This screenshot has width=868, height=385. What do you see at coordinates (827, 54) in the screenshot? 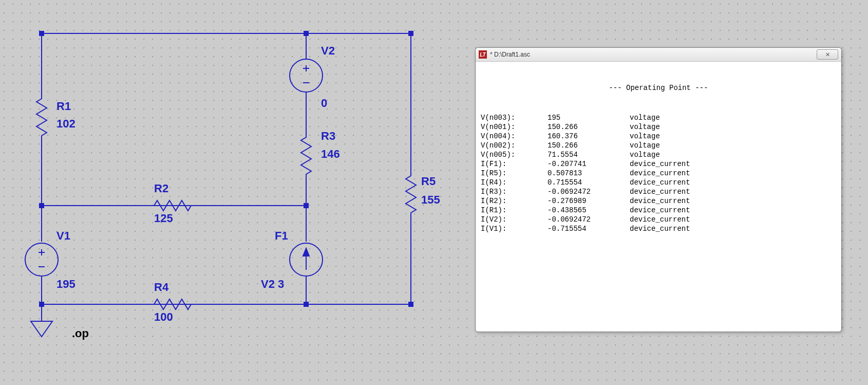
I see `close-button: ✕` at bounding box center [827, 54].